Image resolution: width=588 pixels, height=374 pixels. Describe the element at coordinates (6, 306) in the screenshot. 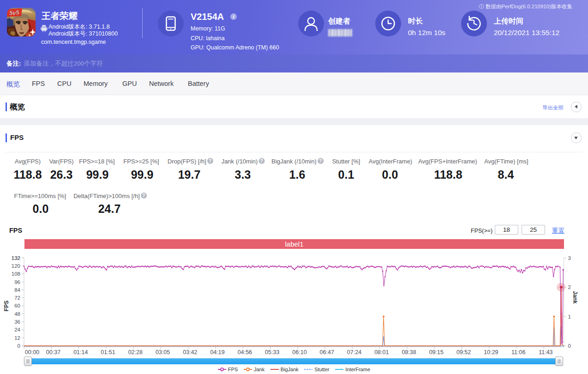

I see `svg-text: FPS` at that location.